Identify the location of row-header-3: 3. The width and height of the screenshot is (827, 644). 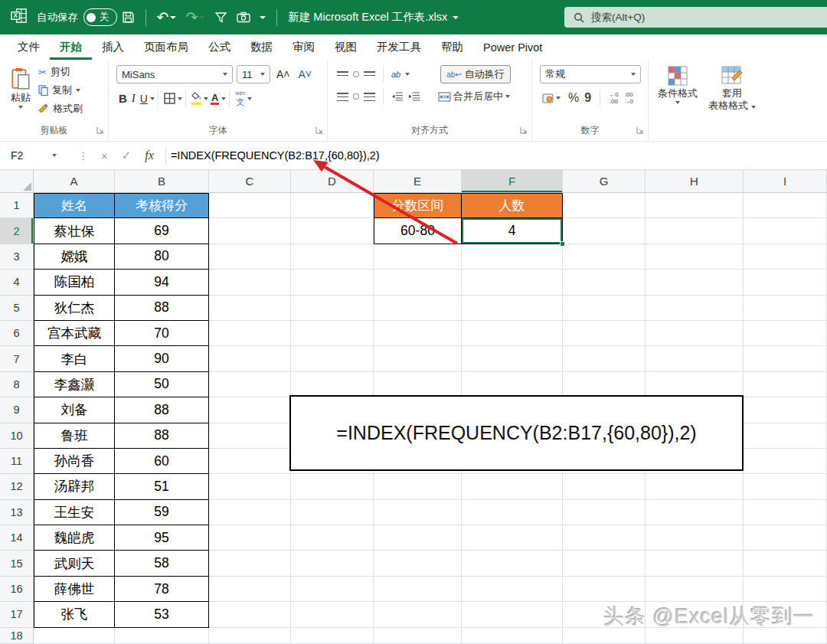
(17, 257).